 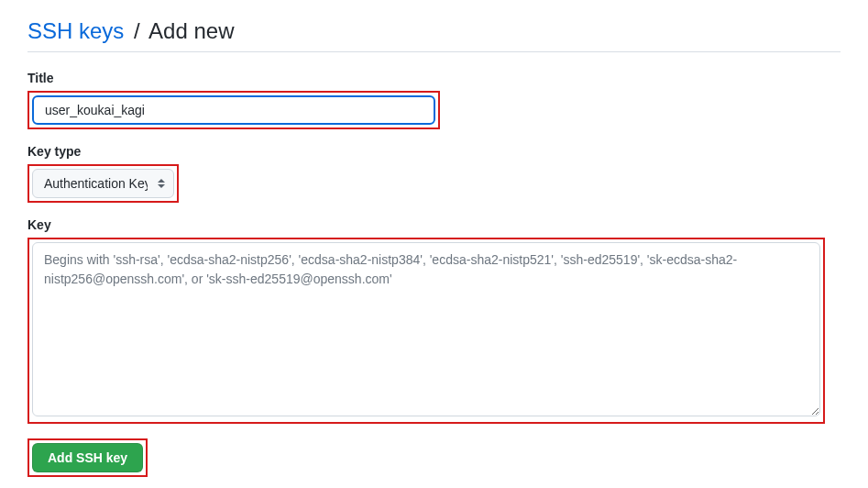 I want to click on breadcrumb-ssh-keys-link: SSH keys, so click(x=75, y=31).